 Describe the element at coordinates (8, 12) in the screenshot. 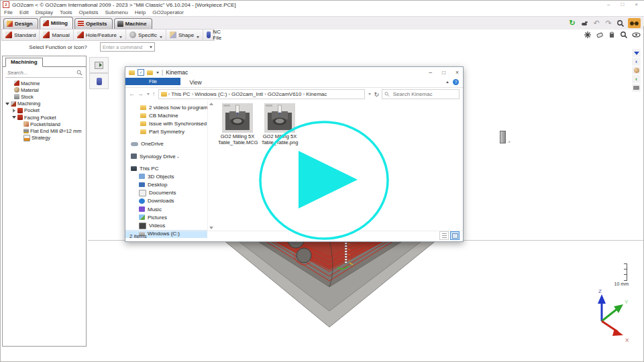

I see `menu-file: File` at that location.